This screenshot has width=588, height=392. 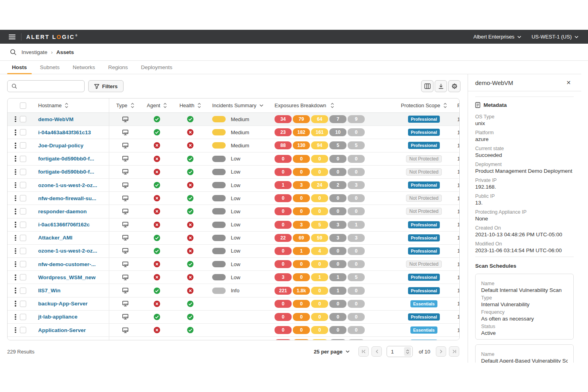 What do you see at coordinates (19, 68) in the screenshot?
I see `tab-hosts: Hosts` at bounding box center [19, 68].